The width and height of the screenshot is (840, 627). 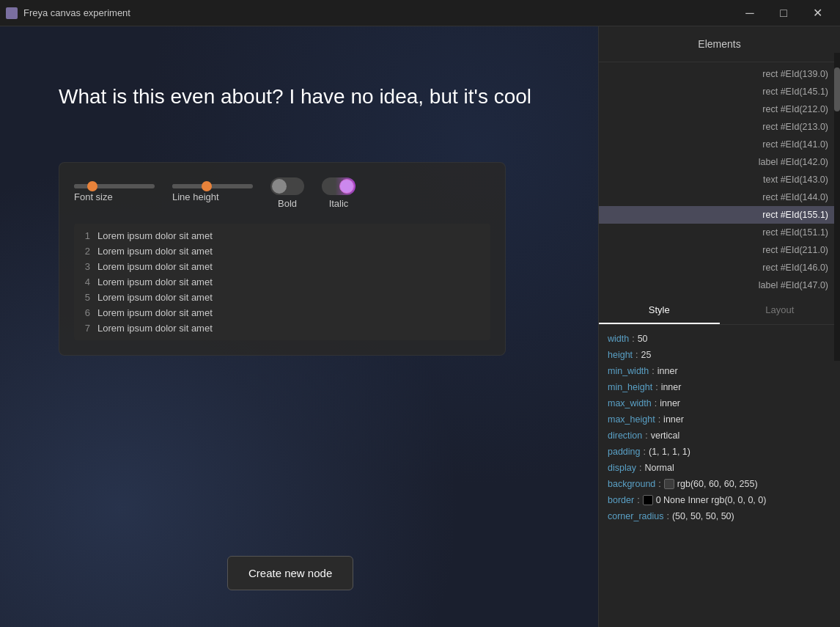 What do you see at coordinates (817, 13) in the screenshot?
I see `close-button: ✕` at bounding box center [817, 13].